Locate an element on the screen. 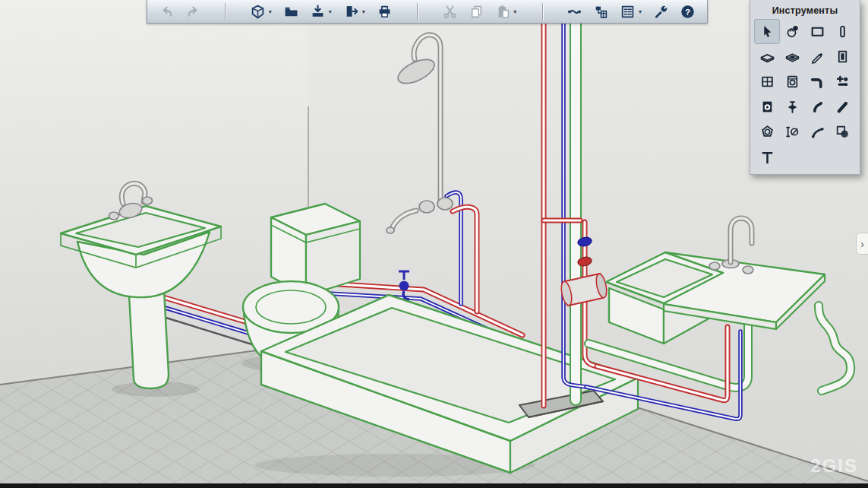 The height and width of the screenshot is (488, 868). import-button is located at coordinates (318, 11).